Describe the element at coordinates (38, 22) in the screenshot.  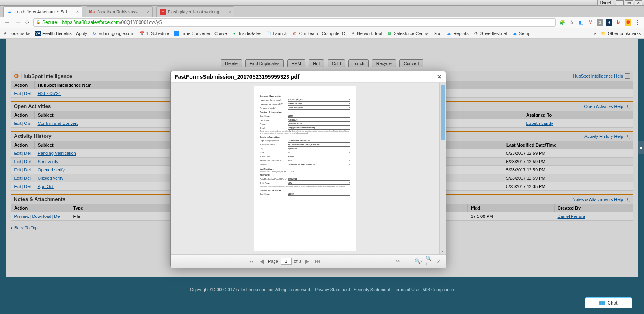
I see `lock-icon: 🔒` at that location.